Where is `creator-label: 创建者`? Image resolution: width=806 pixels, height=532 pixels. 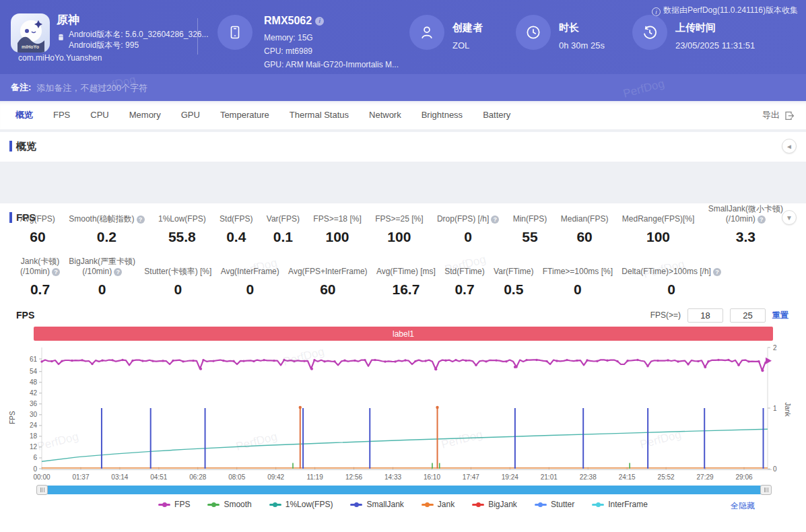
creator-label: 创建者 is located at coordinates (467, 28).